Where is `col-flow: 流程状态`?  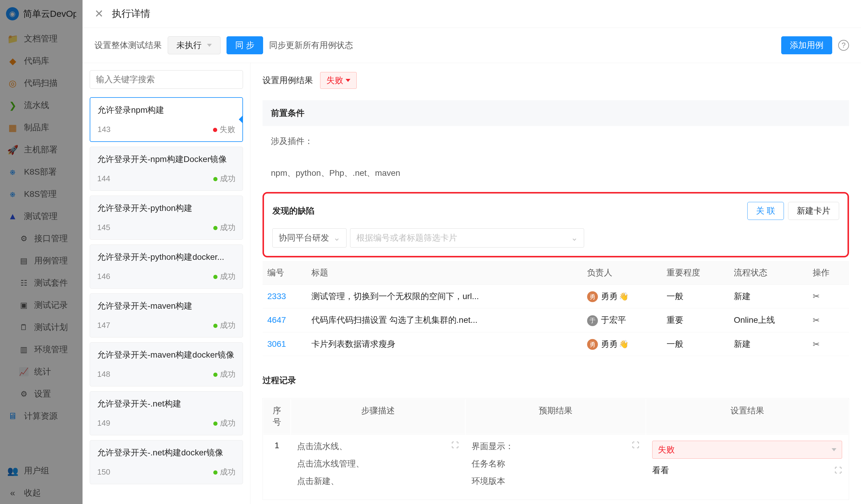 col-flow: 流程状态 is located at coordinates (769, 273).